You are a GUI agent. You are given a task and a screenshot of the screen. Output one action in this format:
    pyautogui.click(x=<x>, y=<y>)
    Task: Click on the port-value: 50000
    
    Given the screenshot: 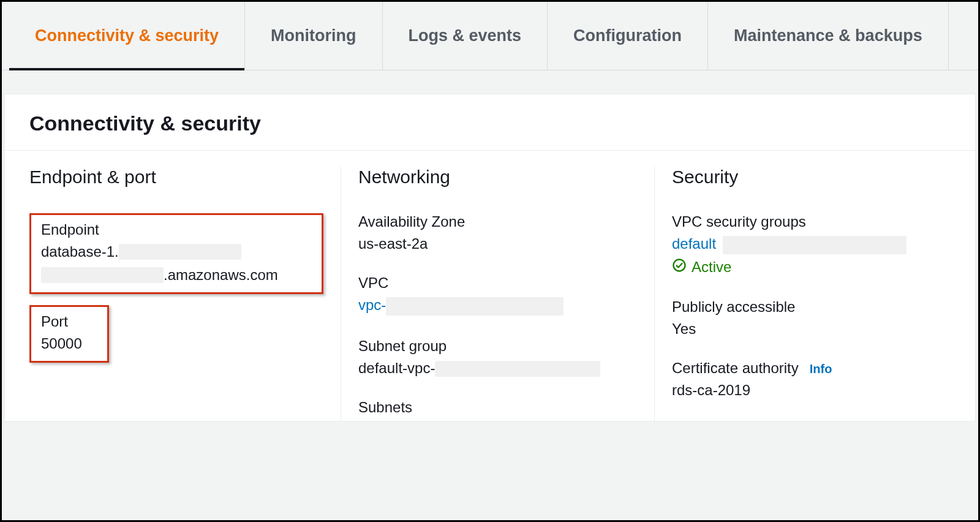 What is the action you would take?
    pyautogui.click(x=69, y=344)
    